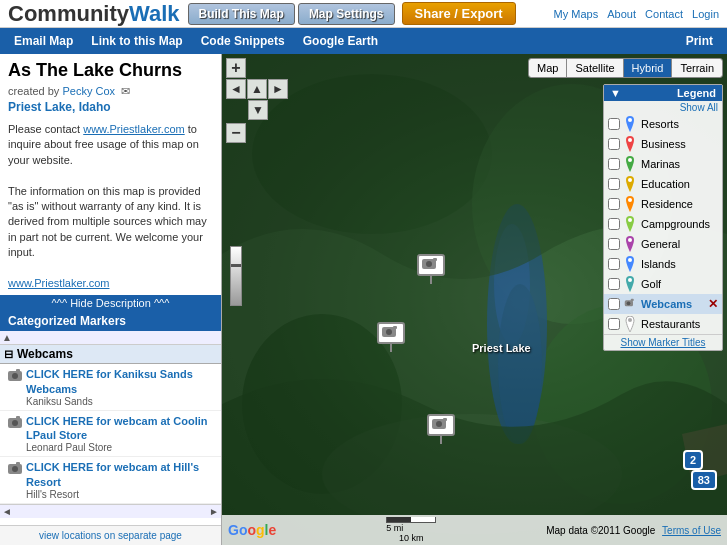 The width and height of the screenshot is (727, 545). What do you see at coordinates (258, 110) in the screenshot?
I see `pan-down-button: ▼` at bounding box center [258, 110].